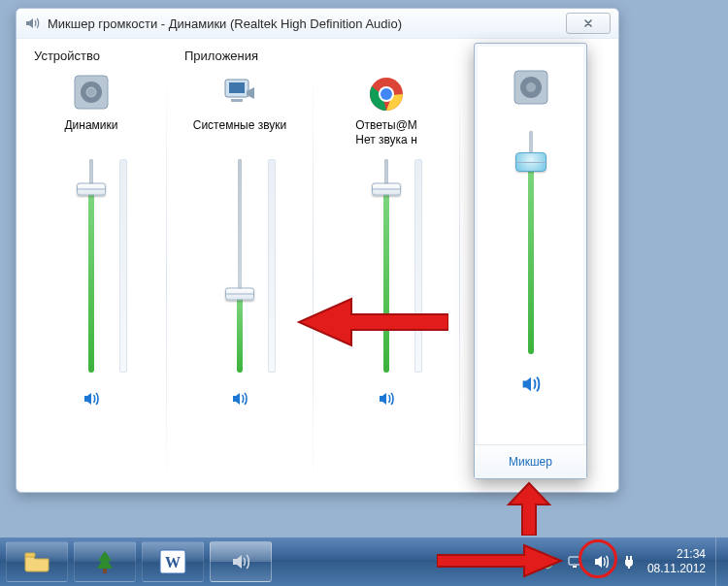 This screenshot has width=728, height=586. What do you see at coordinates (37, 562) in the screenshot?
I see `folder-icon` at bounding box center [37, 562].